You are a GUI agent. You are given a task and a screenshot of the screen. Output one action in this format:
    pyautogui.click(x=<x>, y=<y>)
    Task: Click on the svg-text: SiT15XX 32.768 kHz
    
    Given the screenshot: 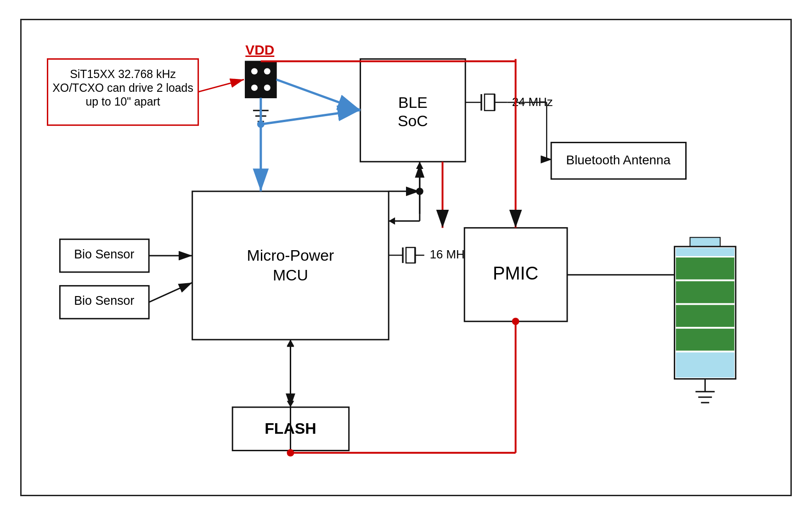 What is the action you would take?
    pyautogui.click(x=123, y=74)
    